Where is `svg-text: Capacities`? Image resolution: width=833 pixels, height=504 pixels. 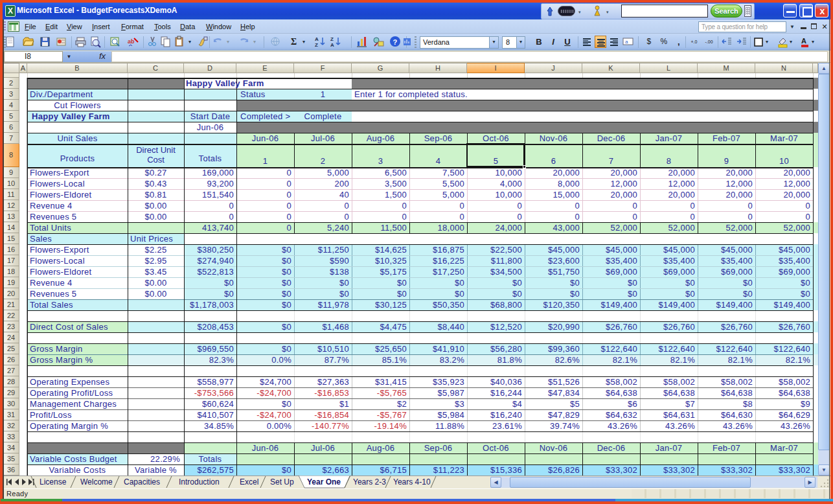
svg-text: Capacities is located at coordinates (142, 482).